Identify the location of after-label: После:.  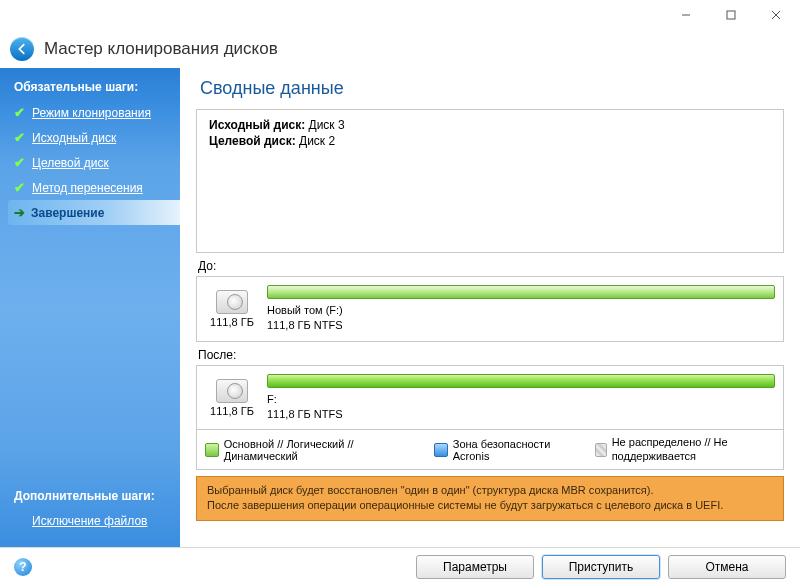
(491, 355).